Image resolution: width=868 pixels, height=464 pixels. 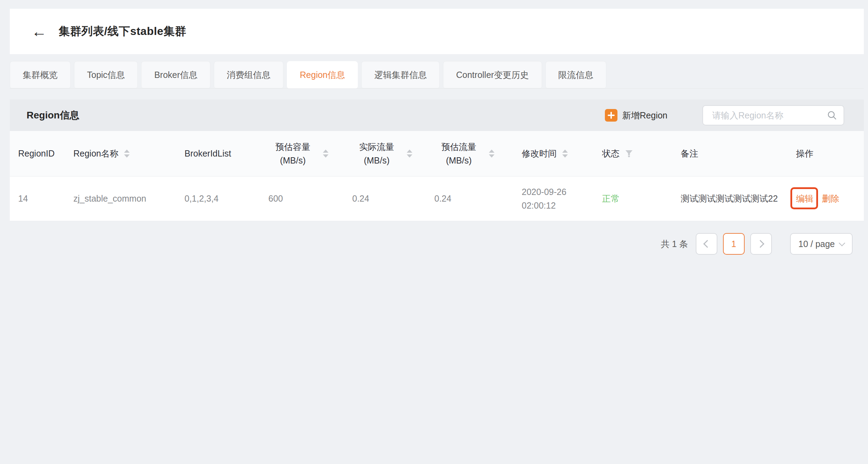 I want to click on tab-topic-info: Topic信息, so click(x=106, y=75).